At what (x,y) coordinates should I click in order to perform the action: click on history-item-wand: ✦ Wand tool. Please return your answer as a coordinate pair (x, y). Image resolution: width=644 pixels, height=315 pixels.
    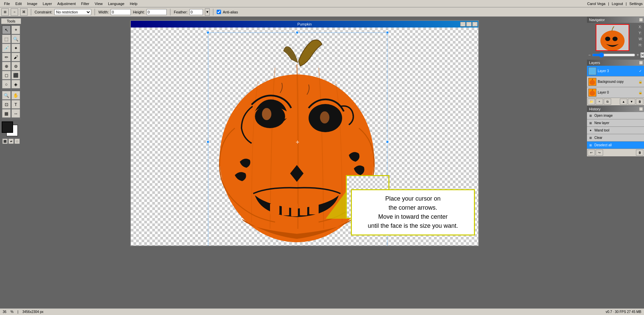
    Looking at the image, I should click on (615, 130).